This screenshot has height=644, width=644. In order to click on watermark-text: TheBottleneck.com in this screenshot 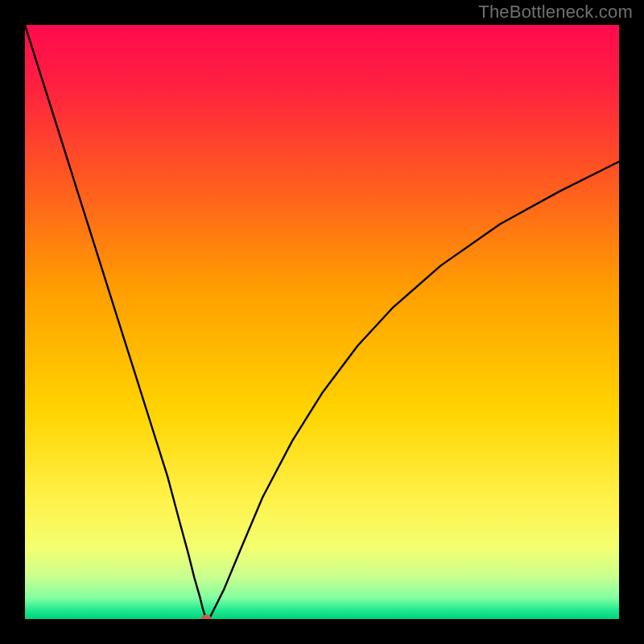, I will do `click(555, 12)`.